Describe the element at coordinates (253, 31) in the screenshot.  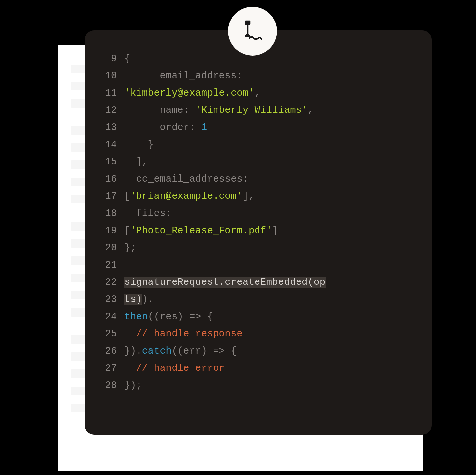
I see `sign-badge` at that location.